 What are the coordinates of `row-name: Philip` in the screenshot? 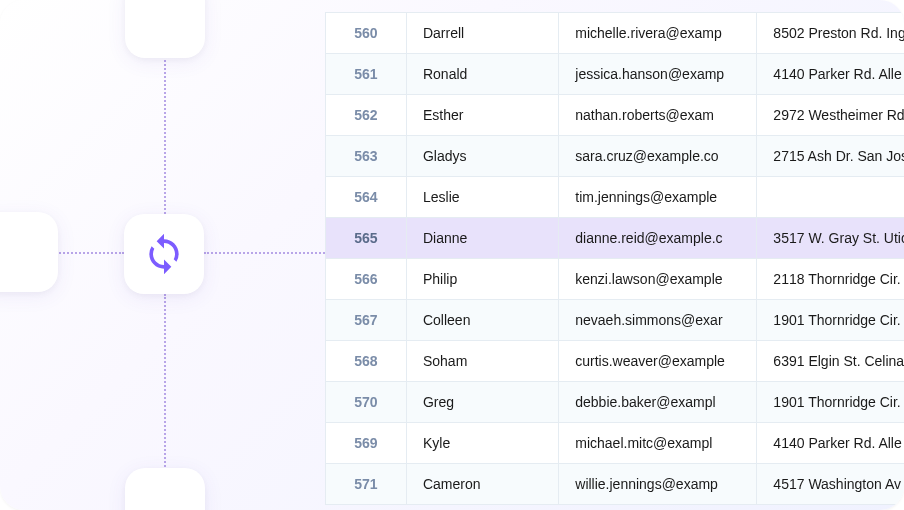 It's located at (482, 280).